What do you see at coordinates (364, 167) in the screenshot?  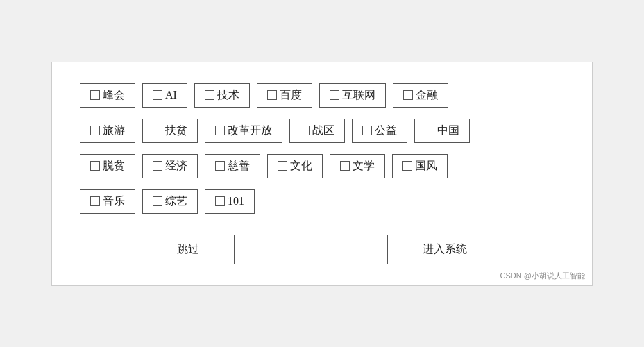 I see `tag-label: 文学` at bounding box center [364, 167].